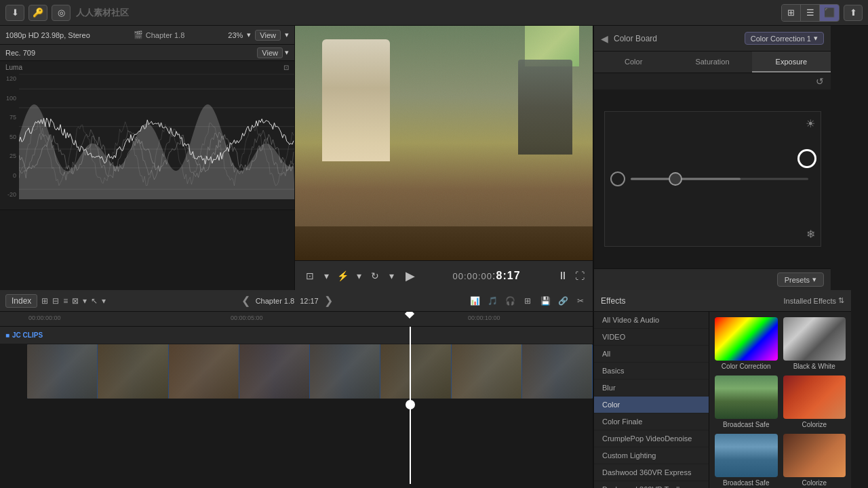  What do you see at coordinates (811, 235) in the screenshot?
I see `snowflake-icon: ❄` at bounding box center [811, 235].